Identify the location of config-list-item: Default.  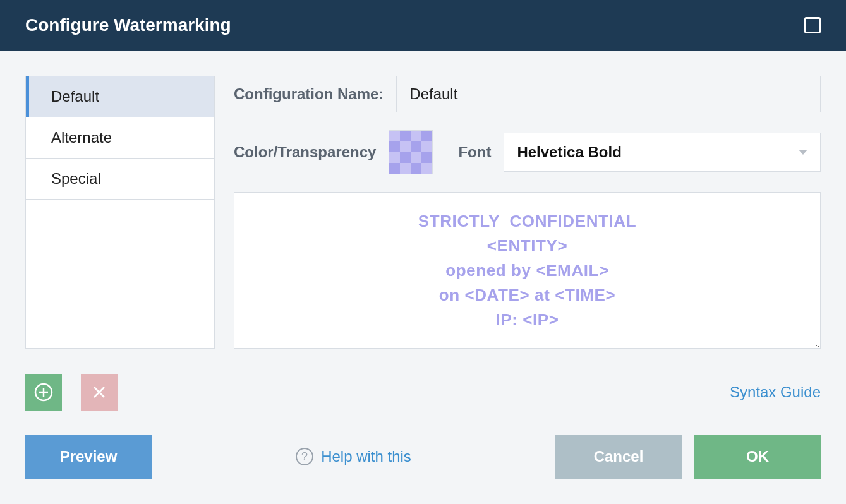
(120, 97).